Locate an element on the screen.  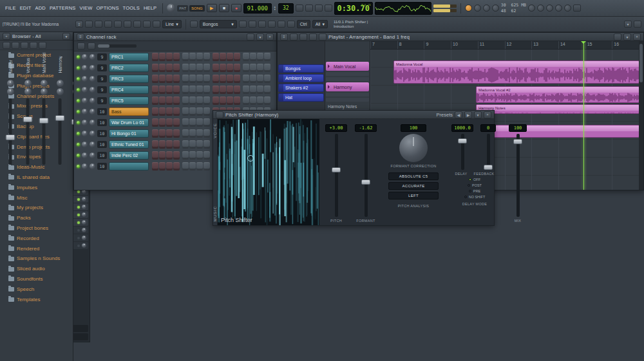
delay-mode-noshift: NO SHIFT is located at coordinates (475, 197).